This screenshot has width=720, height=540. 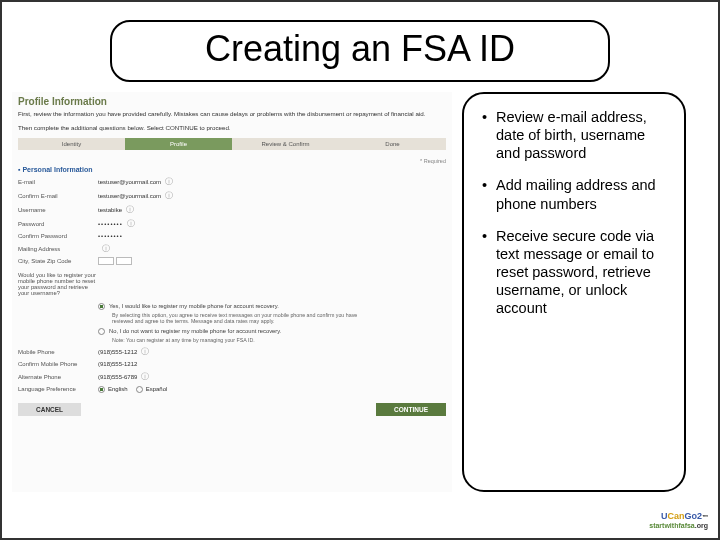 What do you see at coordinates (58, 210) in the screenshot?
I see `username-label: Username` at bounding box center [58, 210].